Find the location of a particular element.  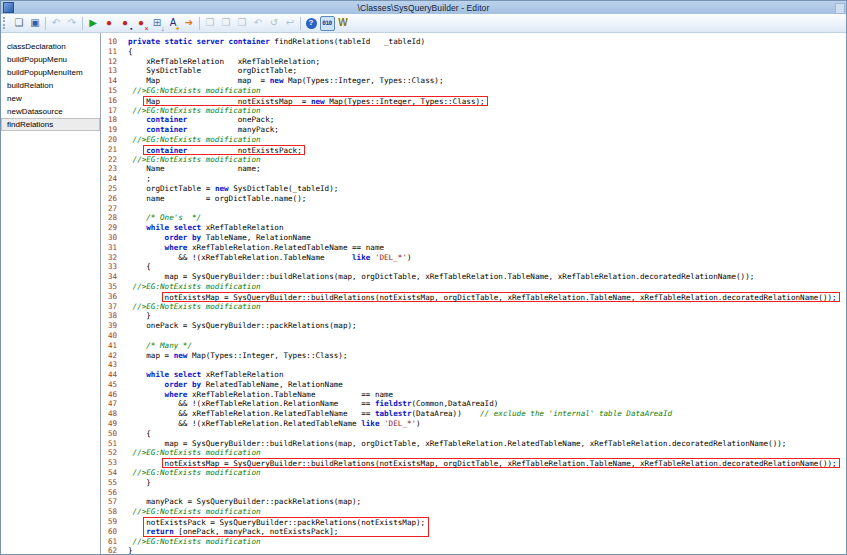

code-line: 27 is located at coordinates (474, 209).